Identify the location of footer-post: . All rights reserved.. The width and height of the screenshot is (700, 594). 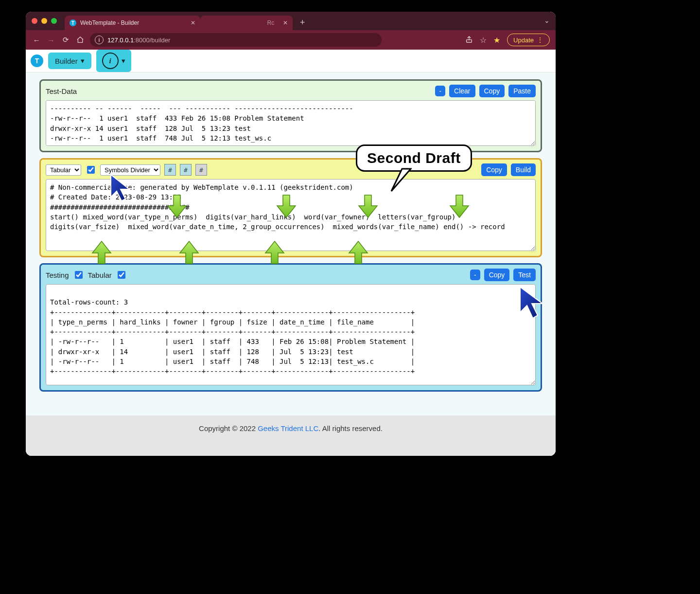
(350, 428).